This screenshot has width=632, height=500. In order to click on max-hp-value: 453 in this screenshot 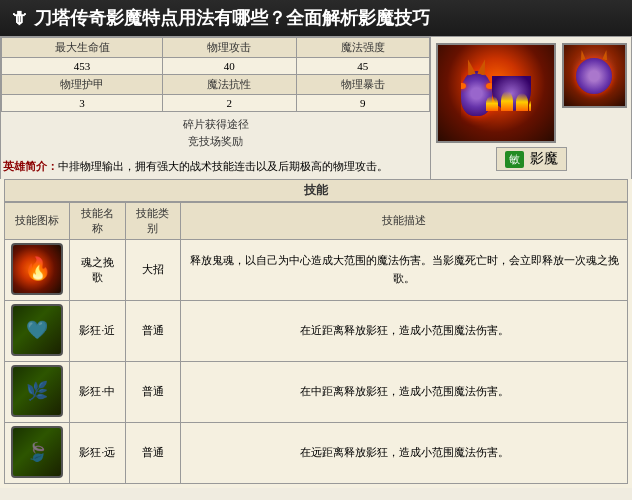, I will do `click(82, 66)`.